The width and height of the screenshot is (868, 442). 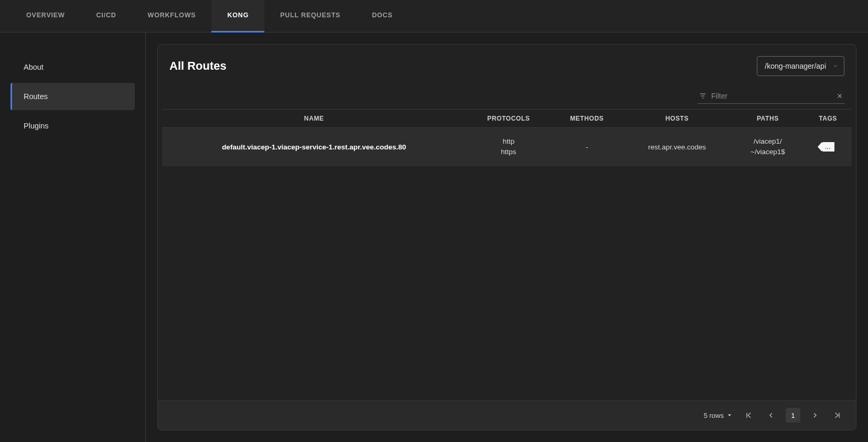 What do you see at coordinates (768, 147) in the screenshot?
I see `cell-paths: /viacep1/ ~/viacep1$` at bounding box center [768, 147].